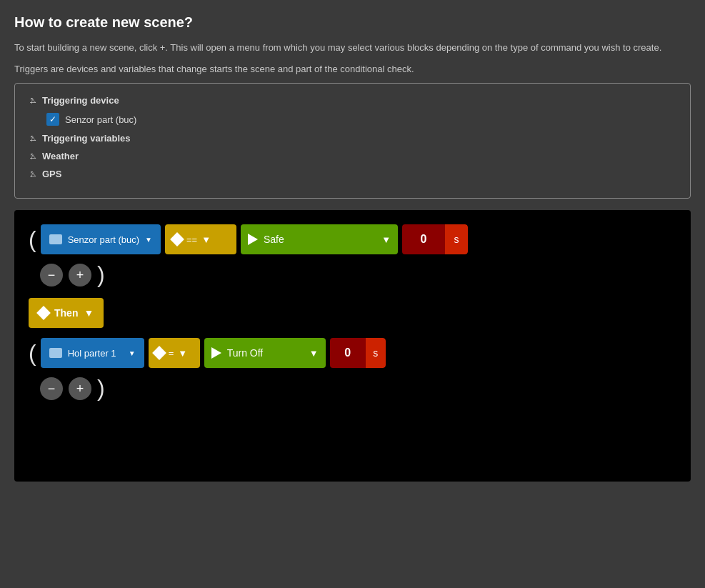 This screenshot has width=705, height=588. I want to click on timer-box-1: s, so click(435, 239).